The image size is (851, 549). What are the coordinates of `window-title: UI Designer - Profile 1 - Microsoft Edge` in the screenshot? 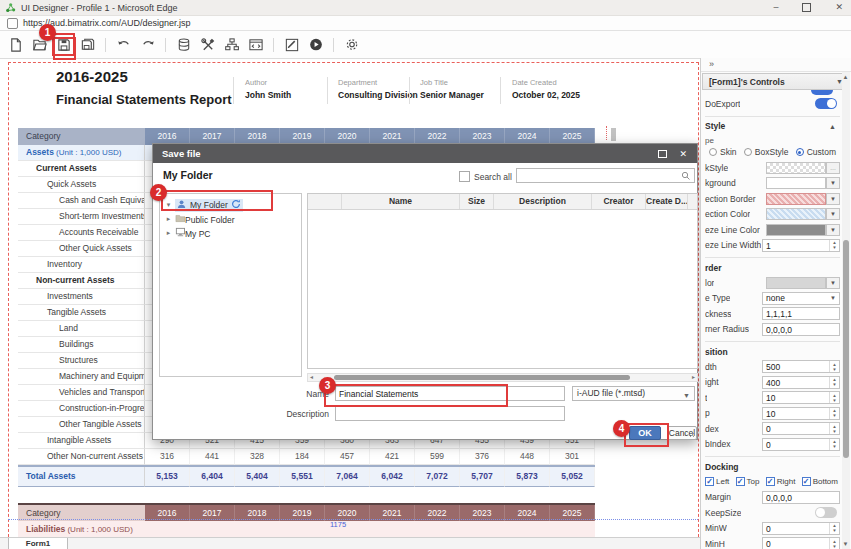 It's located at (100, 8).